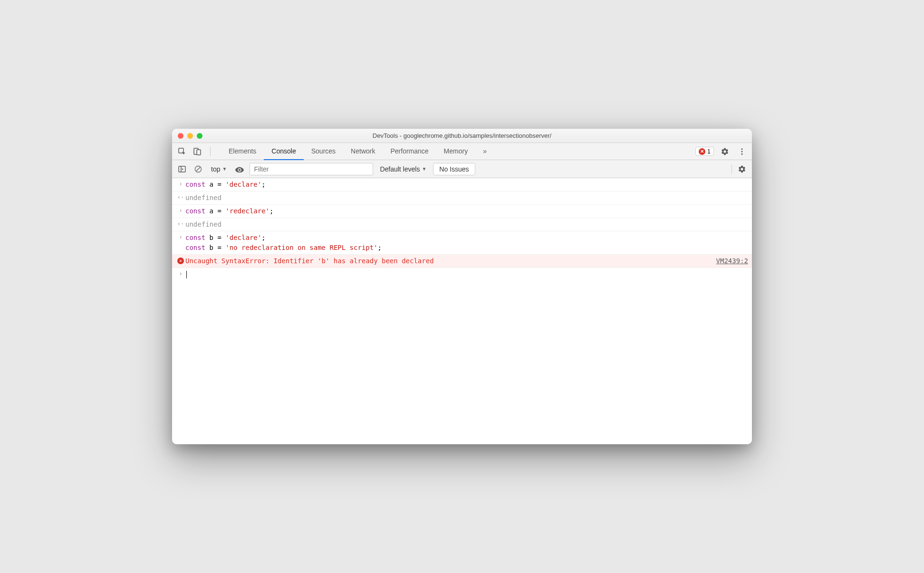  What do you see at coordinates (462, 185) in the screenshot?
I see `console-input-row: ›const a = 'declare';` at bounding box center [462, 185].